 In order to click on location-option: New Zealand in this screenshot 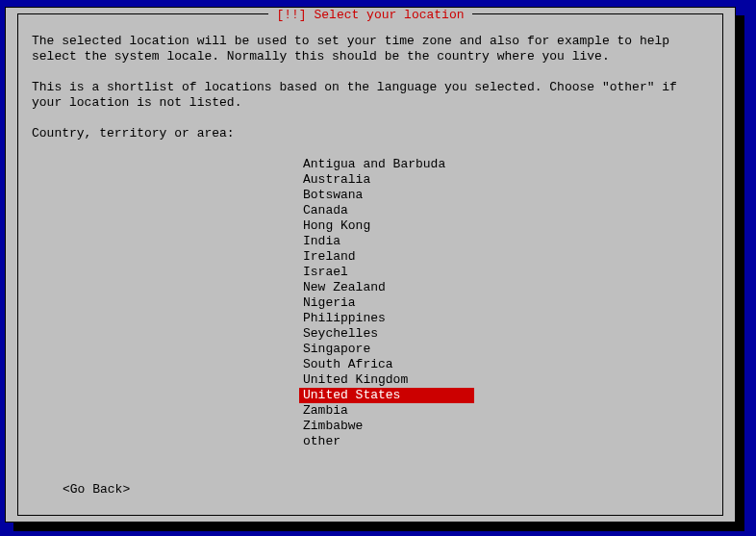, I will do `click(387, 288)`.